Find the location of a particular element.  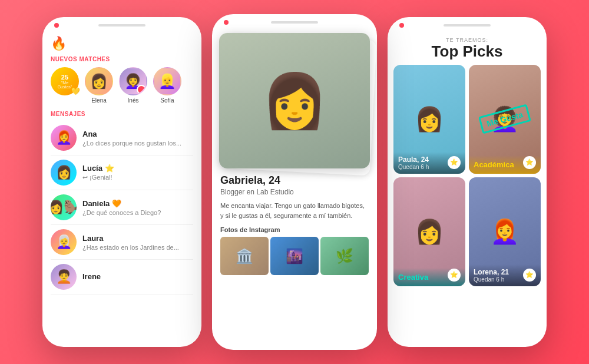

profile-bio: Me encanta viajar. Tengo un gato llamado… is located at coordinates (294, 211).